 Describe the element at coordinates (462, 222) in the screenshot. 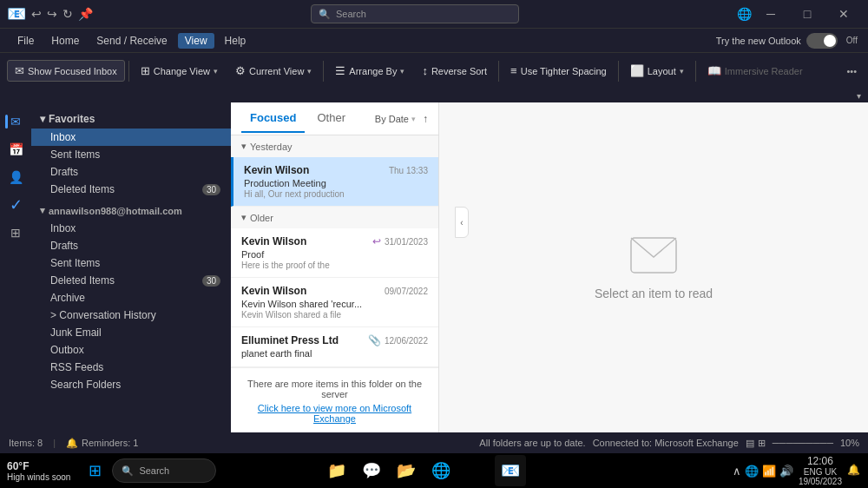

I see `sidebar-collapse-button: ‹` at that location.